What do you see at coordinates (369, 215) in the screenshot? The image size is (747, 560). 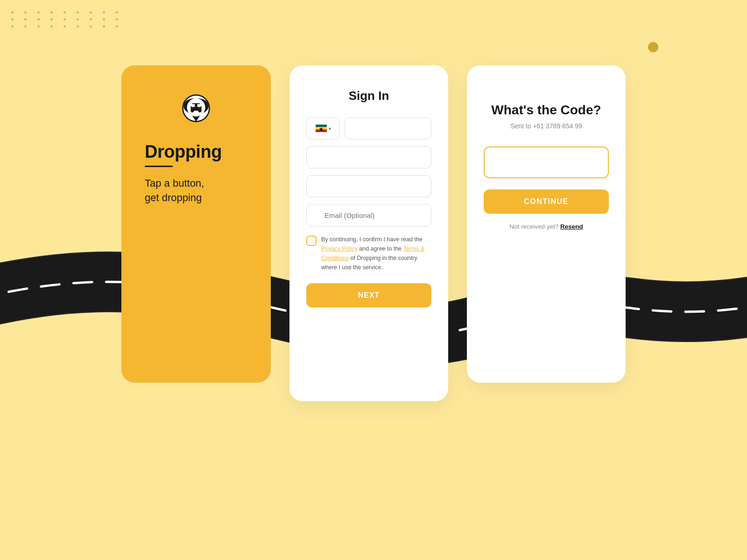 I see `email-wrapper: ✉️` at bounding box center [369, 215].